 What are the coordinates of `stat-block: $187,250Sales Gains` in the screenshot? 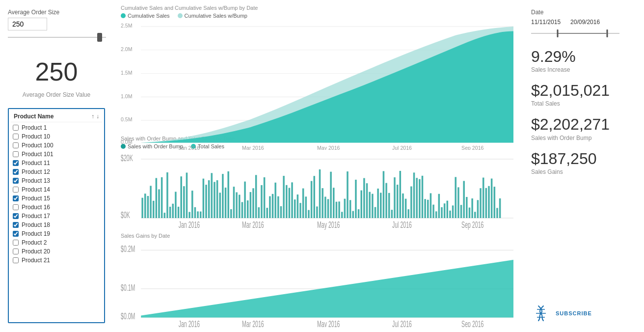 It's located at (583, 163).